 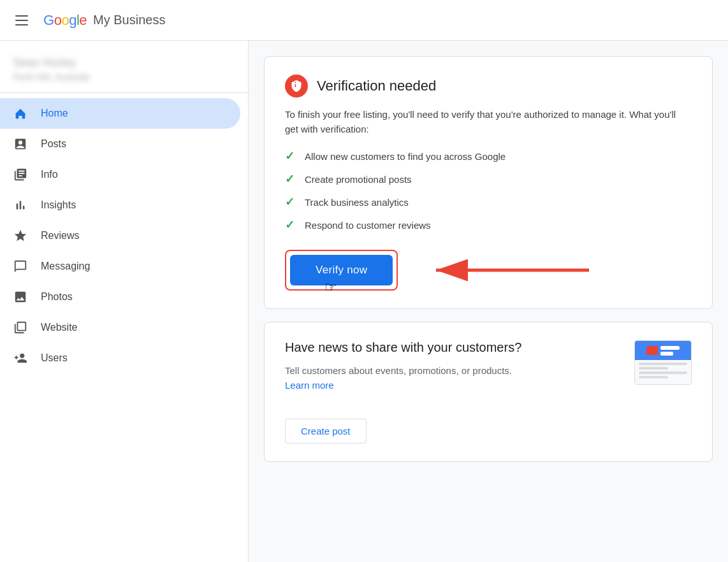 What do you see at coordinates (670, 348) in the screenshot?
I see `news-thumb-line1` at bounding box center [670, 348].